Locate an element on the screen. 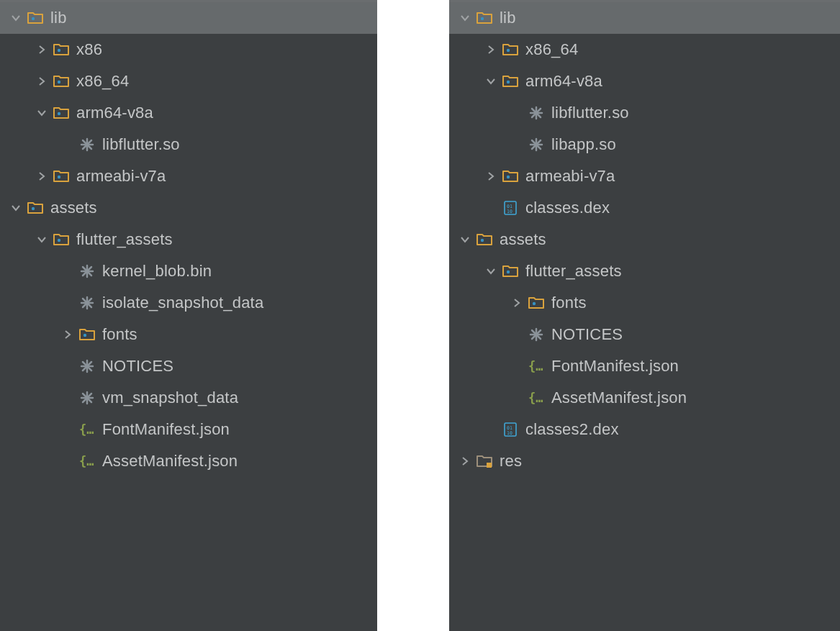 This screenshot has height=631, width=840. tree-item-kernel-blob: kernel_blob.bin is located at coordinates (189, 271).